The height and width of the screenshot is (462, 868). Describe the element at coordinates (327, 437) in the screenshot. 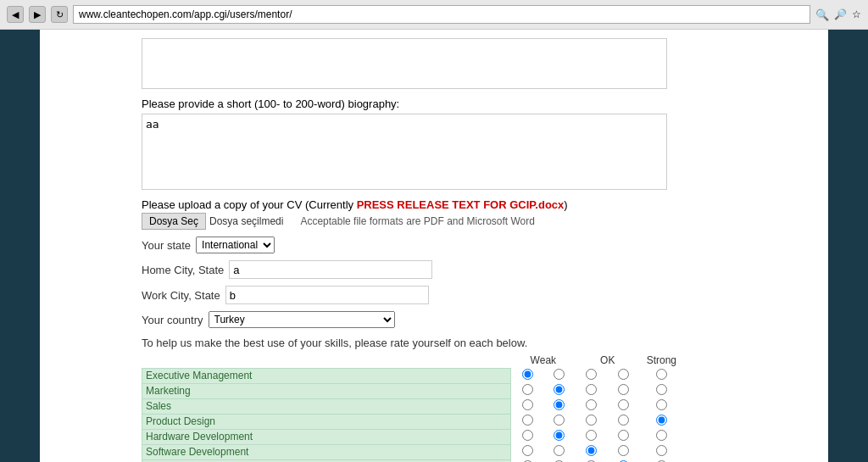

I see `skill-name-cell: Hardware Development` at that location.